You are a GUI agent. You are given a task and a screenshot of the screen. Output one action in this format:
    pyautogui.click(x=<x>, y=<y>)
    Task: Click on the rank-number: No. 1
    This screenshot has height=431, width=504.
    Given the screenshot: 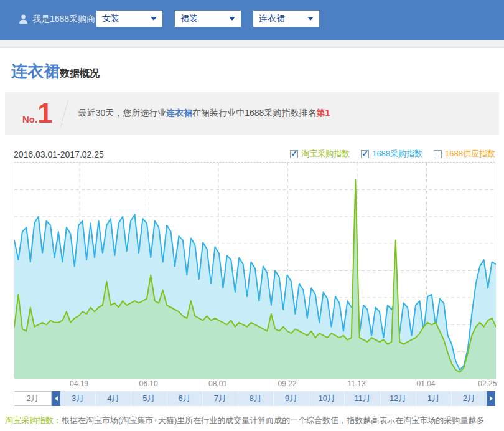 What is the action you would take?
    pyautogui.click(x=29, y=113)
    